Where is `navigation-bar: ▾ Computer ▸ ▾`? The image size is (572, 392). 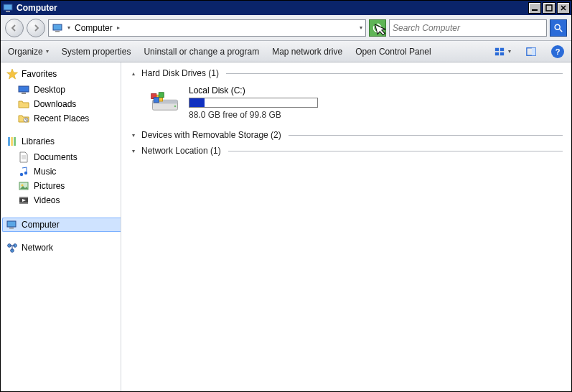 navigation-bar: ▾ Computer ▸ ▾ is located at coordinates (286, 28).